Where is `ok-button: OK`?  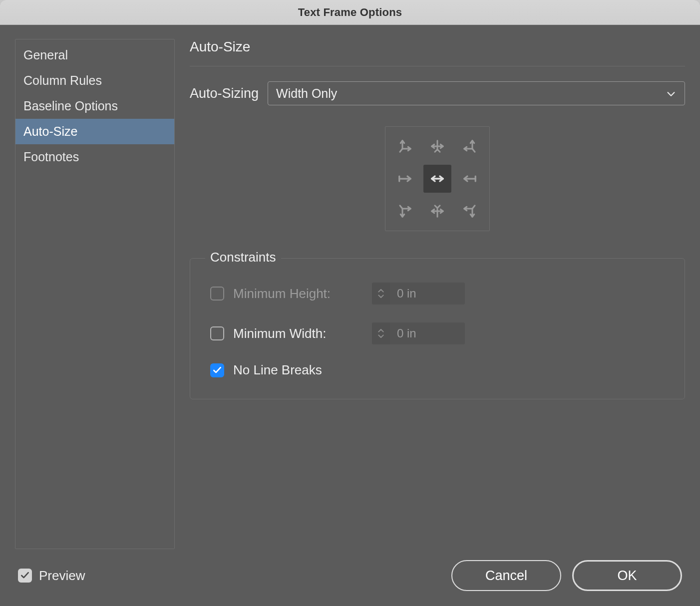
ok-button: OK is located at coordinates (627, 576).